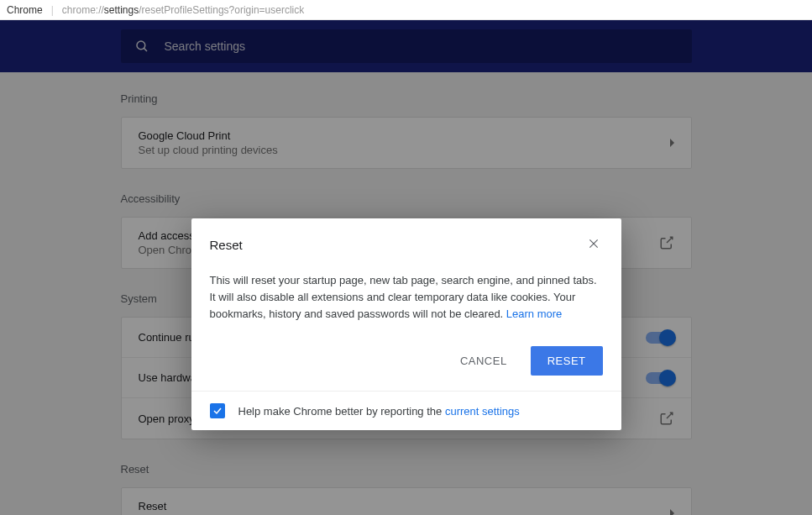 This screenshot has height=515, width=812. Describe the element at coordinates (534, 314) in the screenshot. I see `learn-more-link: Learn more` at that location.